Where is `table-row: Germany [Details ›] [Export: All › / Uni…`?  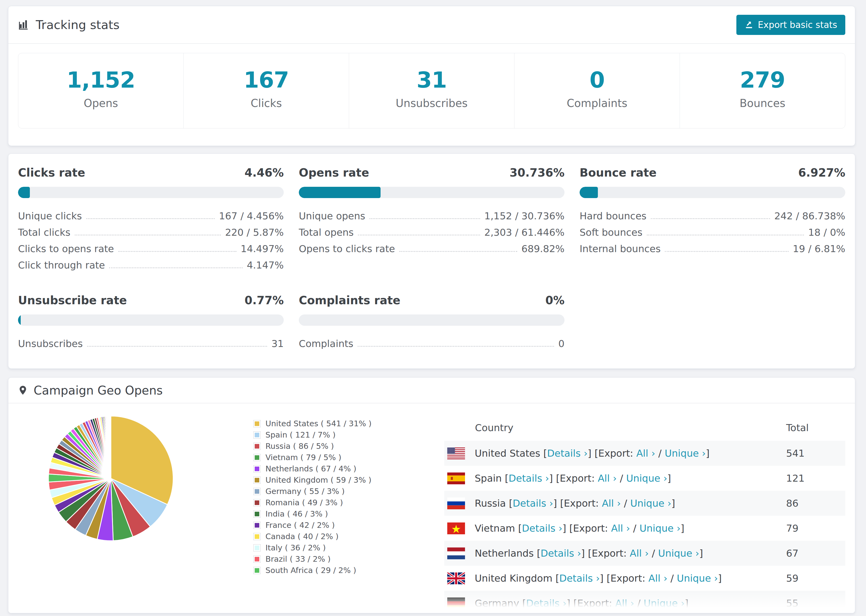 table-row: Germany [Details ›] [Export: All › / Uni… is located at coordinates (645, 602).